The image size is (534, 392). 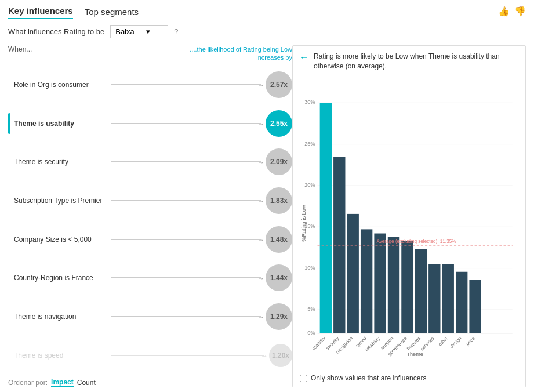 What do you see at coordinates (448, 298) in the screenshot?
I see `bar-other` at bounding box center [448, 298].